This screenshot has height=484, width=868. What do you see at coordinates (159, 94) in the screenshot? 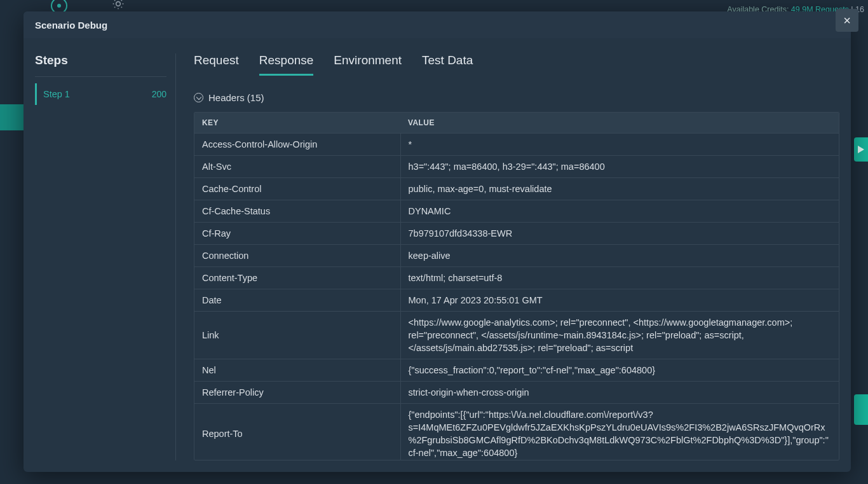
I see `step-status: 200` at bounding box center [159, 94].